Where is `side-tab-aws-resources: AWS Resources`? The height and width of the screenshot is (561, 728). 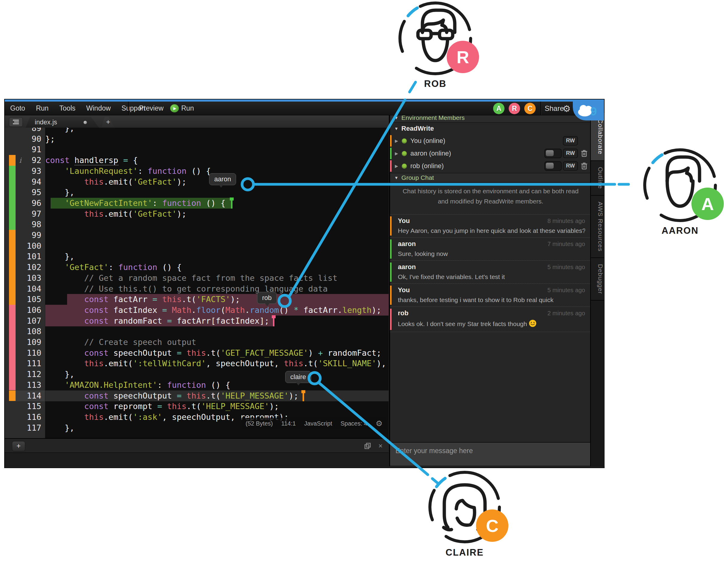
side-tab-aws-resources: AWS Resources is located at coordinates (597, 227).